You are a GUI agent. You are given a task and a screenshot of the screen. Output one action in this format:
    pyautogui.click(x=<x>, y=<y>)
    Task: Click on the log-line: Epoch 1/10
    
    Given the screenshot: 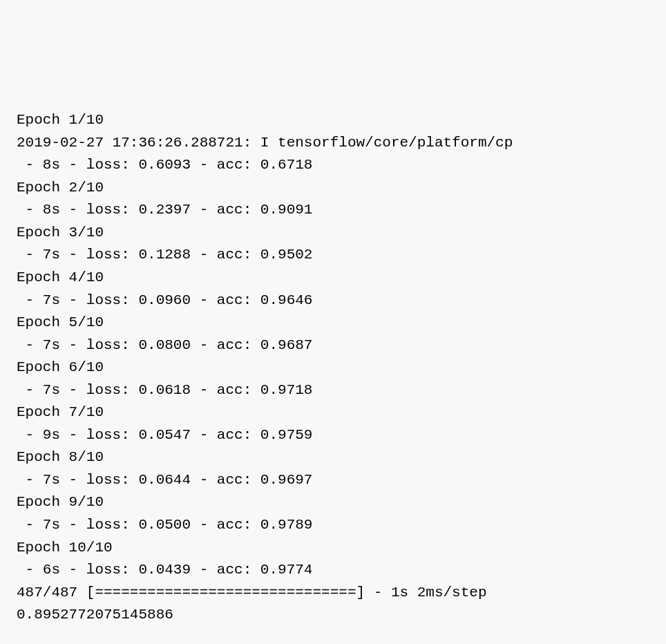 What is the action you would take?
    pyautogui.click(x=333, y=120)
    